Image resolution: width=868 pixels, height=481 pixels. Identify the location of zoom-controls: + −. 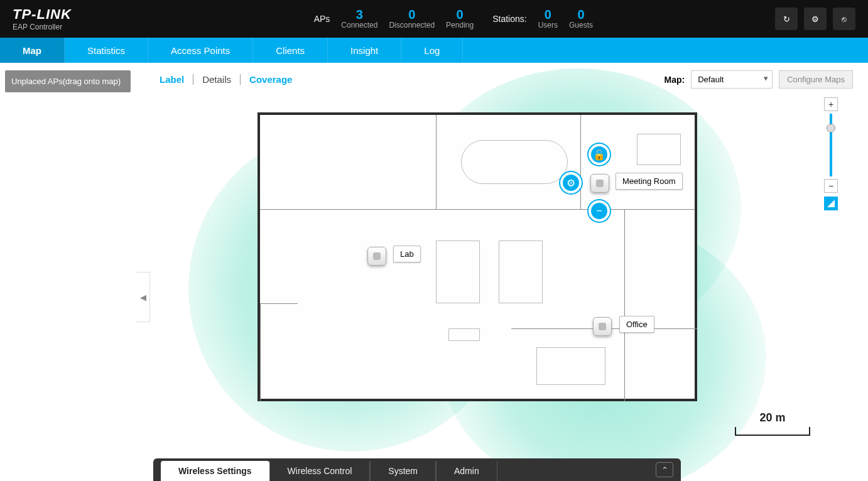
(831, 154).